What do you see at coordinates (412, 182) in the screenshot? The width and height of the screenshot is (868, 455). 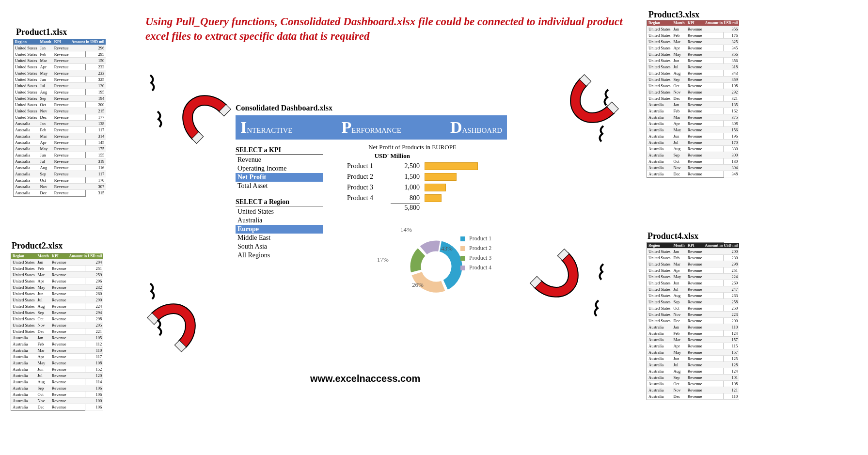 I see `bar-chart: Product 12,500Product 21,500Product 31,0…` at bounding box center [412, 182].